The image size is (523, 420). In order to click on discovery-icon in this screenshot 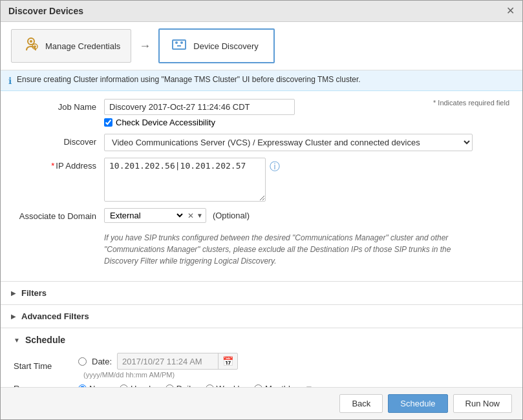, I will do `click(179, 46)`.